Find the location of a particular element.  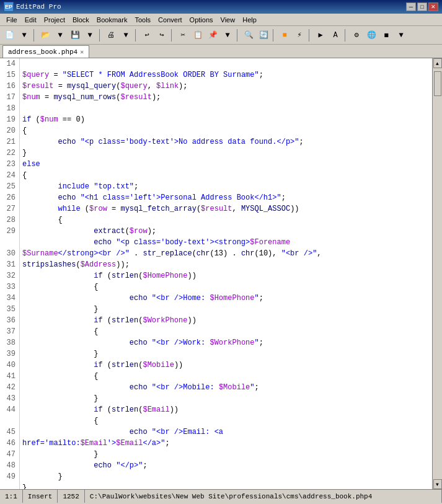

menu-block: Block is located at coordinates (81, 20).